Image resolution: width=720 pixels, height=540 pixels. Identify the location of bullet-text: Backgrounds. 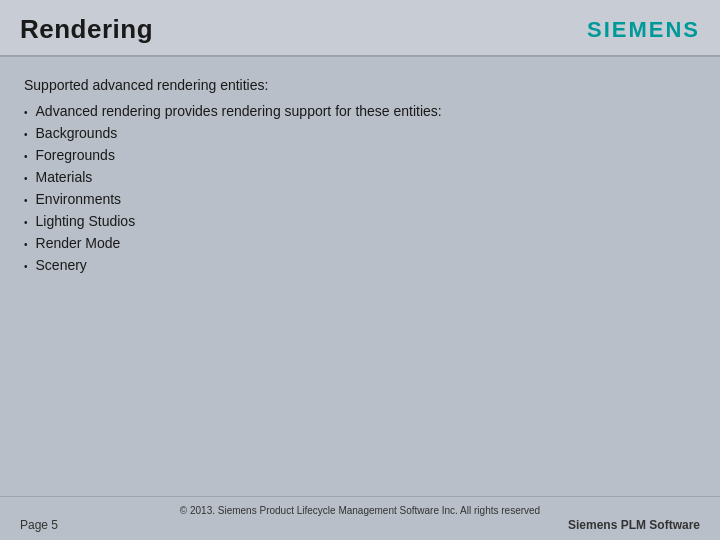
(77, 133).